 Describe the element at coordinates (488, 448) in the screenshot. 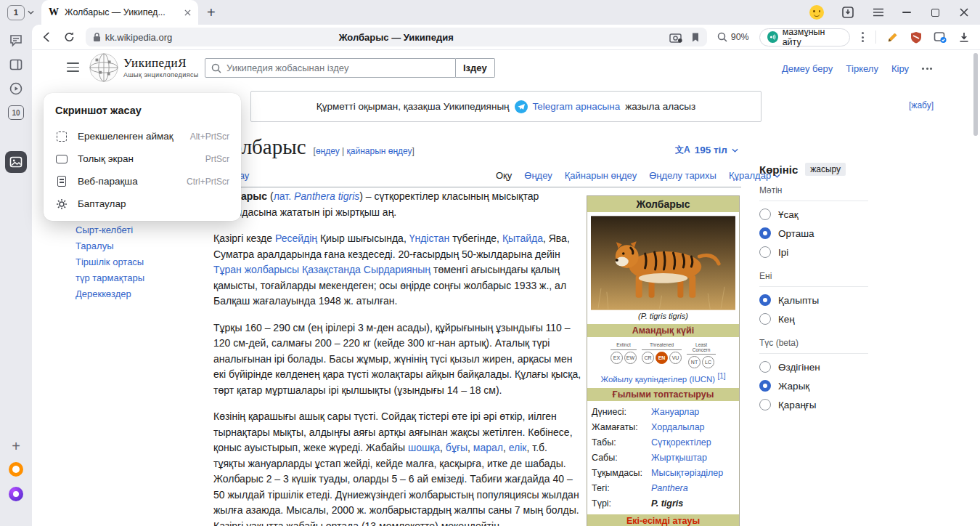

I see `inline-link: марал` at that location.